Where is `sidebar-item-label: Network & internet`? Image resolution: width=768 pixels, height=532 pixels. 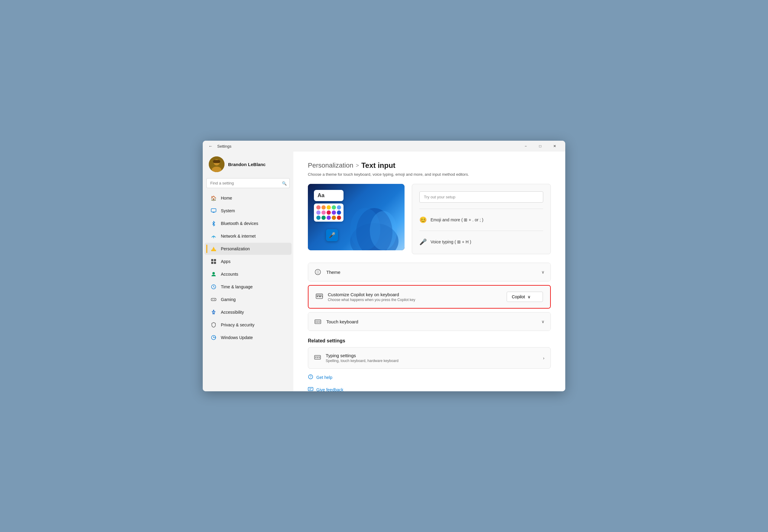 sidebar-item-label: Network & internet is located at coordinates (238, 236).